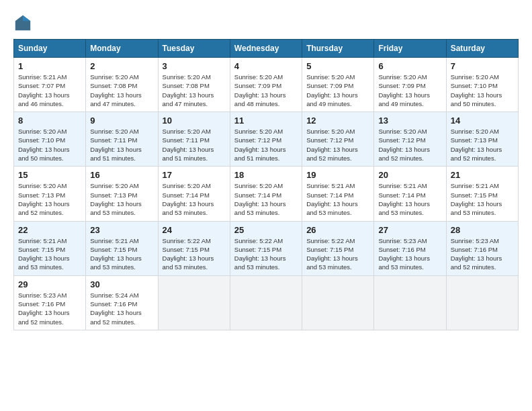  What do you see at coordinates (266, 175) in the screenshot?
I see `day-number: 18` at bounding box center [266, 175].